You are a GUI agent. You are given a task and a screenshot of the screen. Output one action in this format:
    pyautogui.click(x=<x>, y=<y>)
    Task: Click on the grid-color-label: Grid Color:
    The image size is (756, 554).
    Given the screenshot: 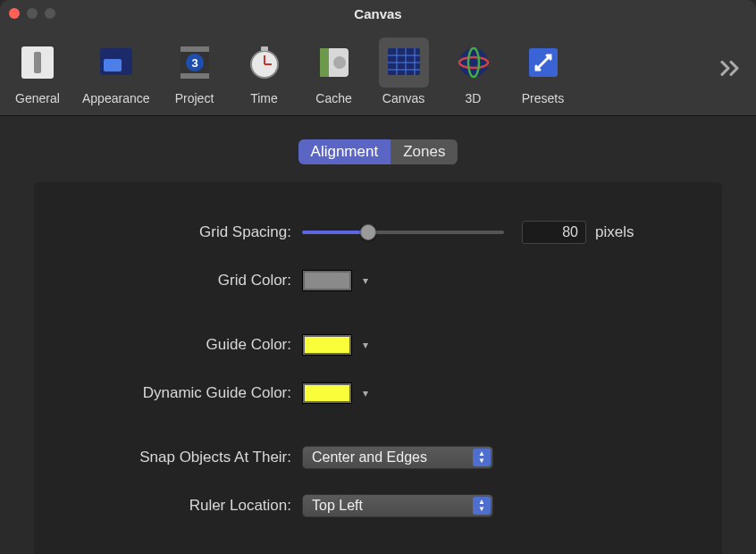 What is the action you would take?
    pyautogui.click(x=186, y=281)
    